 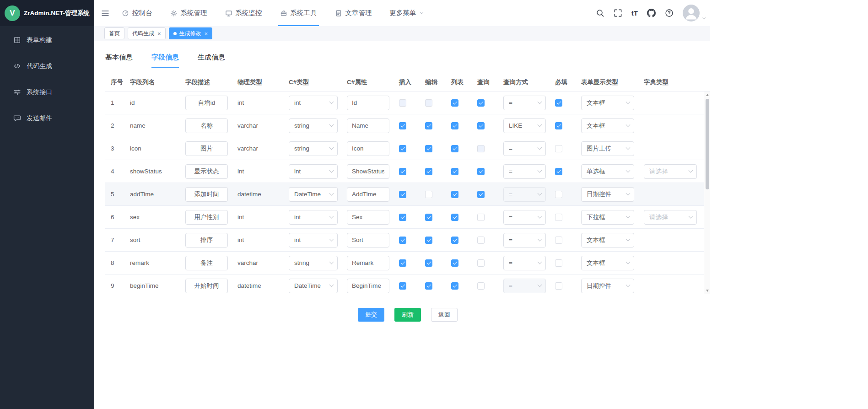 What do you see at coordinates (652, 13) in the screenshot?
I see `github-icon` at bounding box center [652, 13].